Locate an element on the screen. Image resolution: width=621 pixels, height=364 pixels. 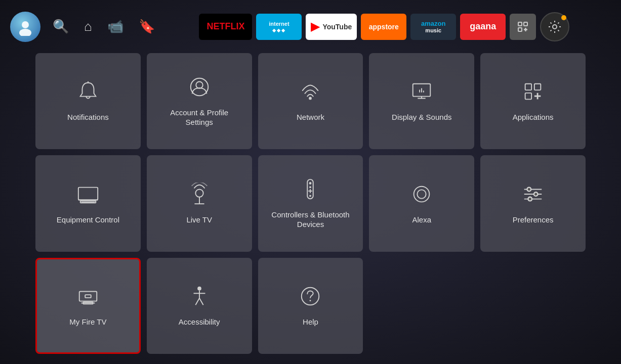
tile-account-label: Account & Profile Settings is located at coordinates (199, 117).